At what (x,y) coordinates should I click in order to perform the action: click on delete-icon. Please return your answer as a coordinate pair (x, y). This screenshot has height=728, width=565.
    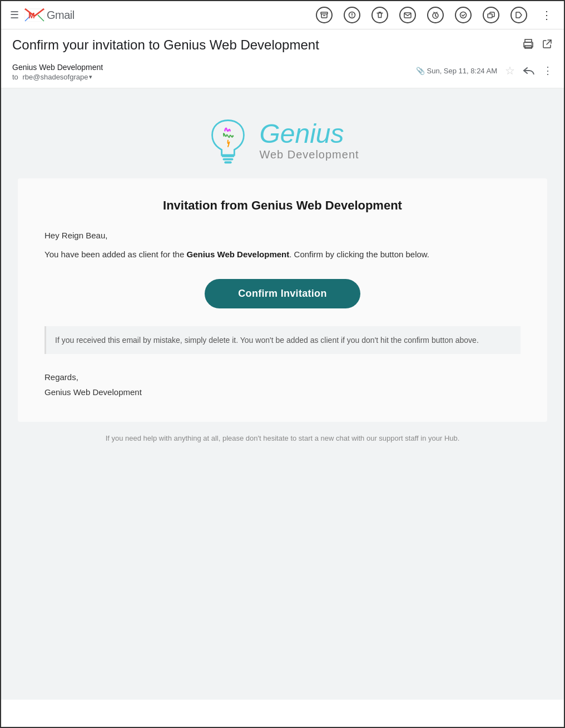
    Looking at the image, I should click on (380, 15).